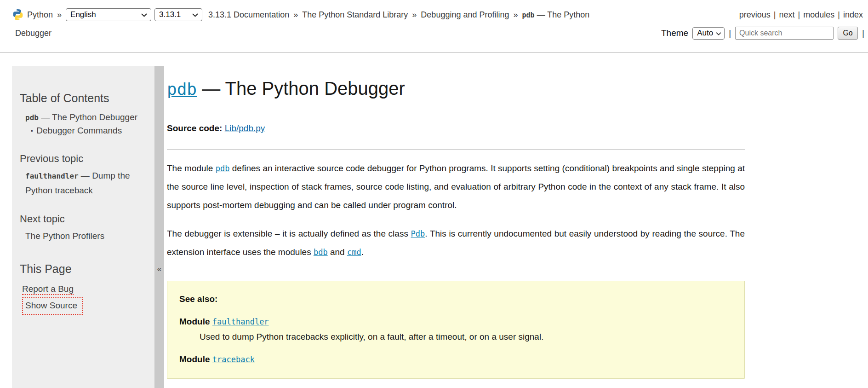 The image size is (868, 388). What do you see at coordinates (89, 131) in the screenshot?
I see `toc-item-debugger-commands: ▪Debugger Commands` at bounding box center [89, 131].